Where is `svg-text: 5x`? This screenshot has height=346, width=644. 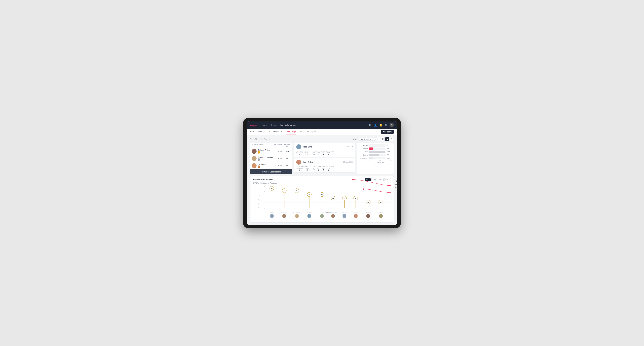 svg-text: 5x is located at coordinates (322, 195).